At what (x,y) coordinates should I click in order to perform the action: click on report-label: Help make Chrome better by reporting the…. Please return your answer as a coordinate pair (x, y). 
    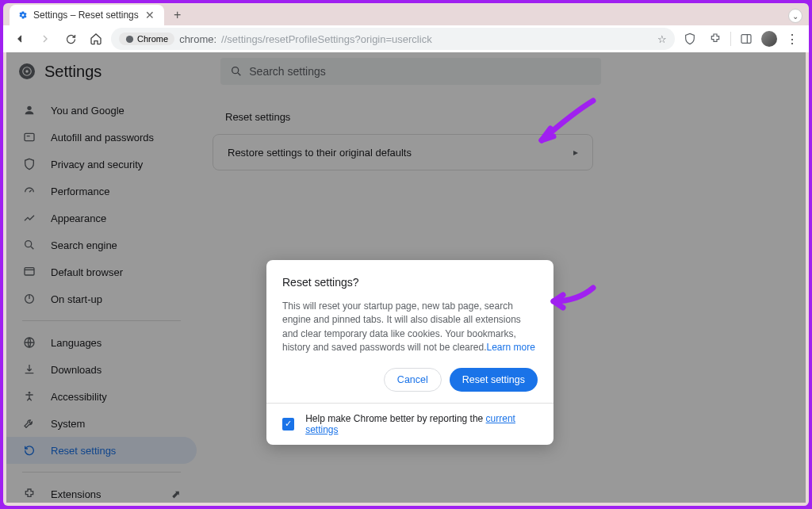
    Looking at the image, I should click on (422, 424).